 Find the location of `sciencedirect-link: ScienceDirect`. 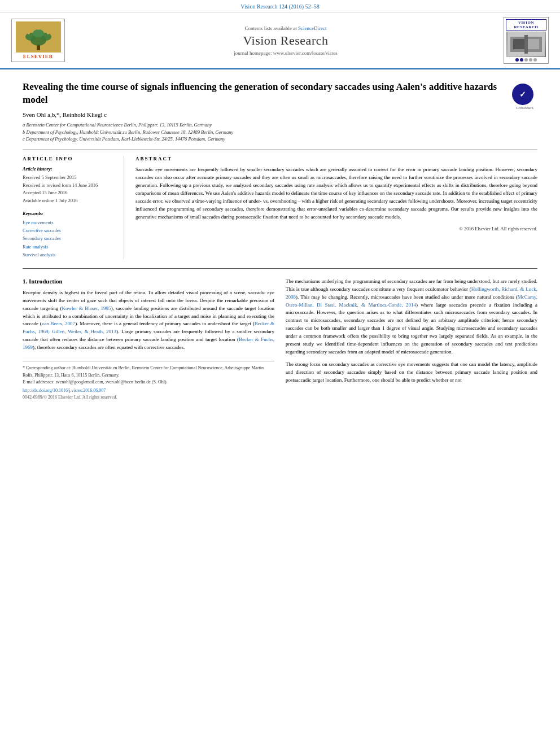

sciencedirect-link: ScienceDirect is located at coordinates (312, 28).